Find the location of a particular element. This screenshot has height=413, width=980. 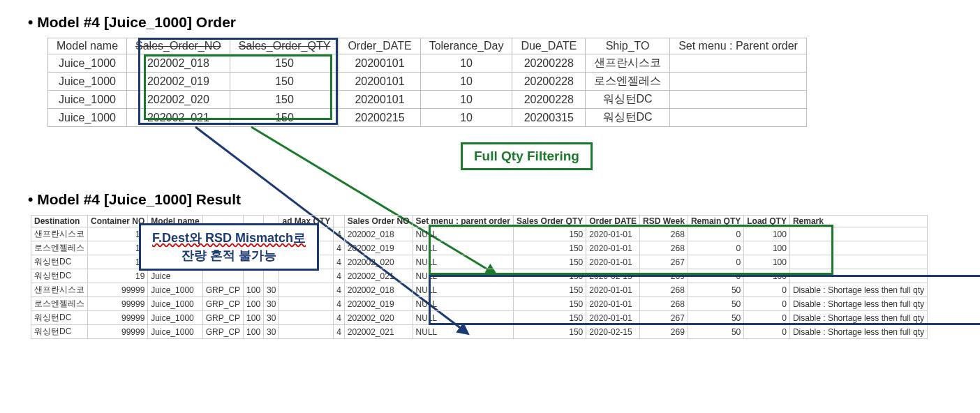

table-row: Juice_1000202002_02115020200215102020031… is located at coordinates (427, 118).